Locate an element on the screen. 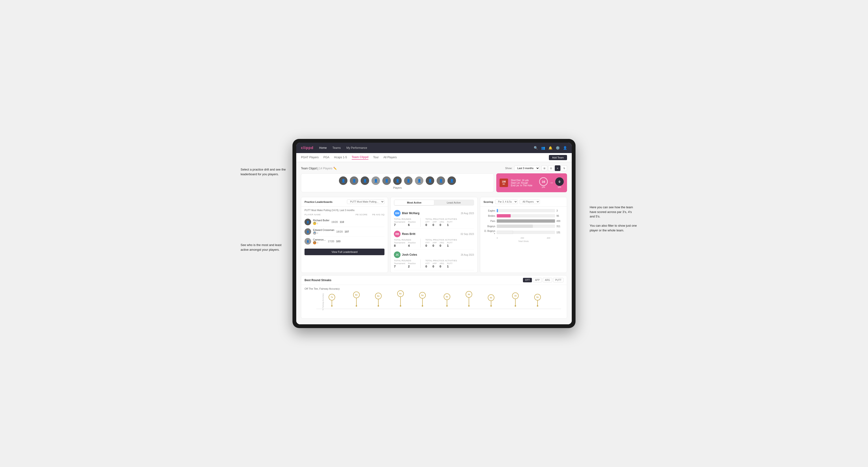 The width and height of the screenshot is (868, 467). player-avatar-2: 👤 is located at coordinates (354, 181).